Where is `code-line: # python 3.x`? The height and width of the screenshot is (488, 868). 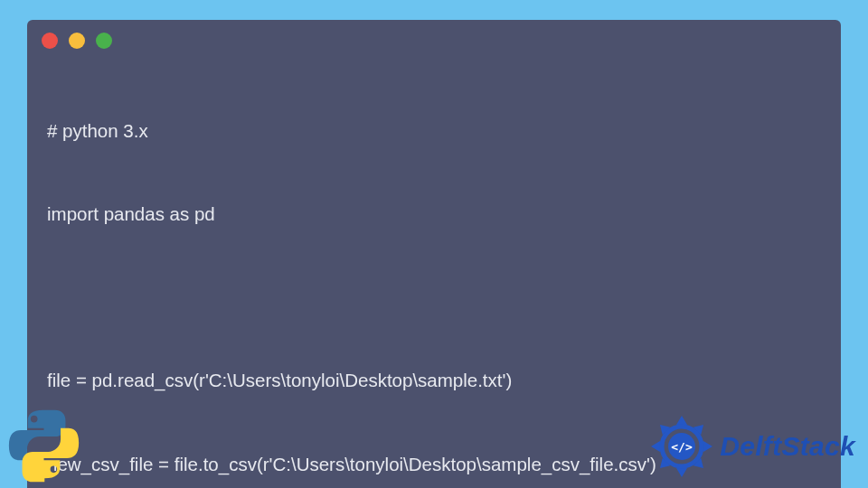
code-line: # python 3.x is located at coordinates (434, 132).